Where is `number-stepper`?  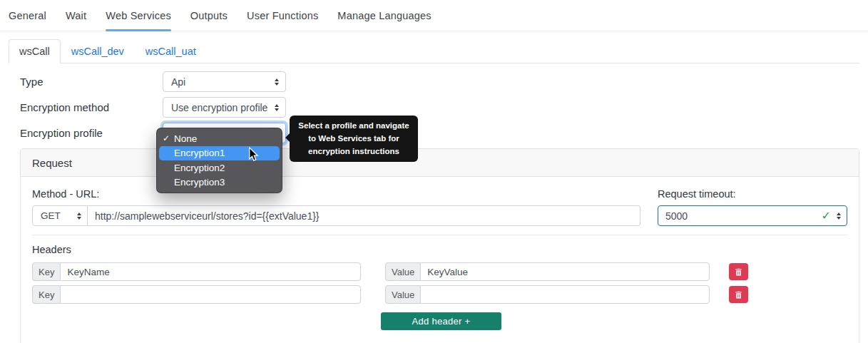
number-stepper is located at coordinates (839, 216).